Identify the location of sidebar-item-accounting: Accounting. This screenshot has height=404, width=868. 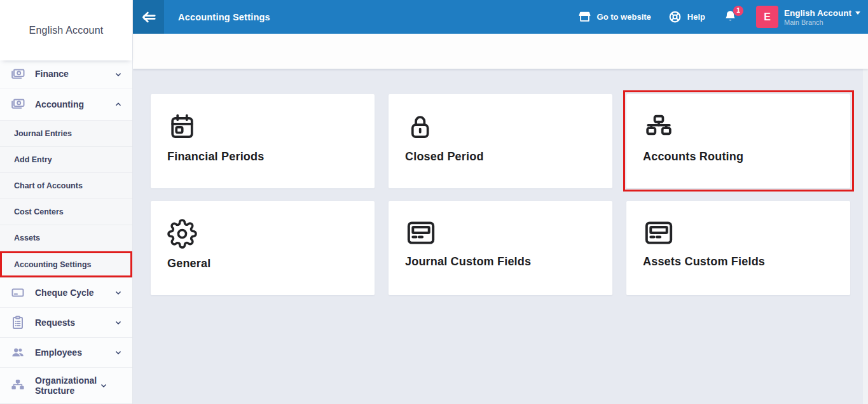
(66, 104).